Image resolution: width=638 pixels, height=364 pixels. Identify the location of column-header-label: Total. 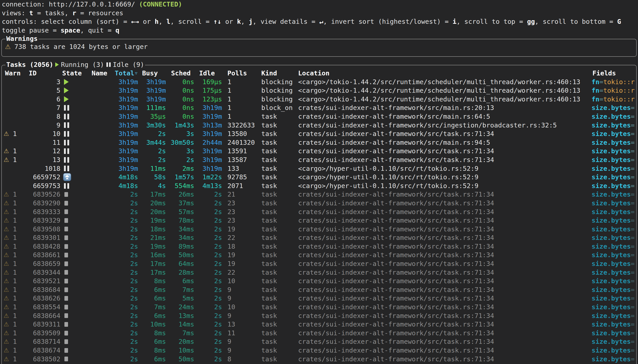
(124, 73).